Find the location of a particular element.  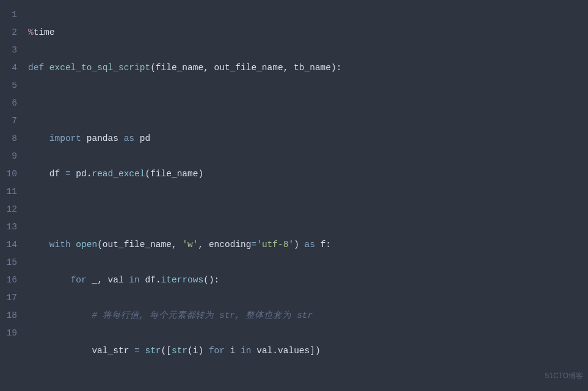

attr-values: values]) is located at coordinates (299, 351).